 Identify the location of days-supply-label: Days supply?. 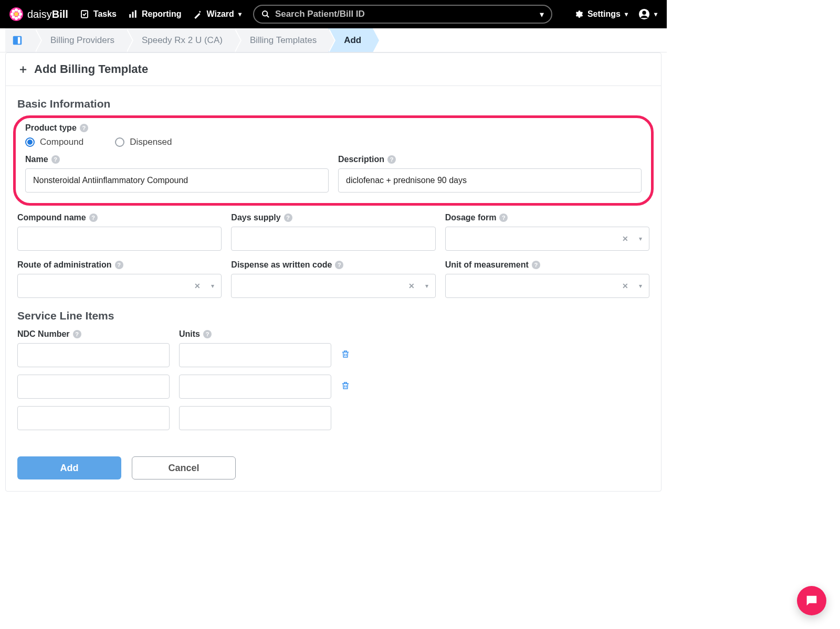
(333, 218).